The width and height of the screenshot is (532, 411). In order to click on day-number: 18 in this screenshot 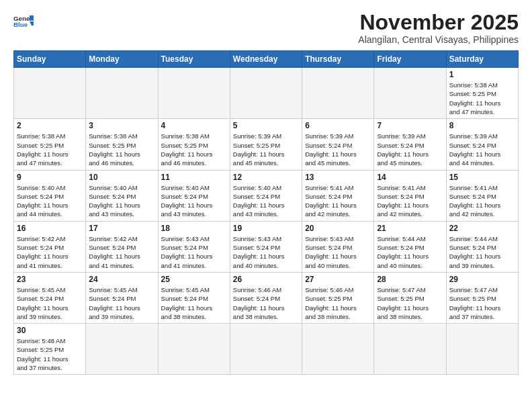, I will do `click(194, 228)`.